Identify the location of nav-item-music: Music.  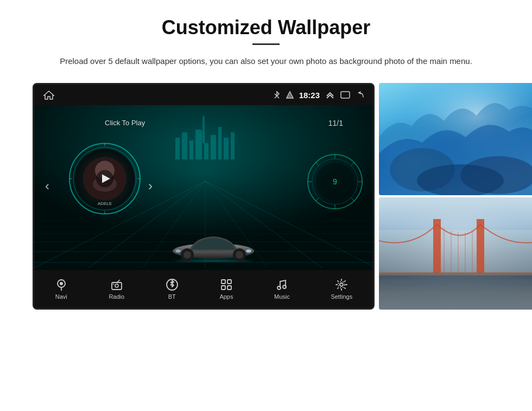
(282, 289).